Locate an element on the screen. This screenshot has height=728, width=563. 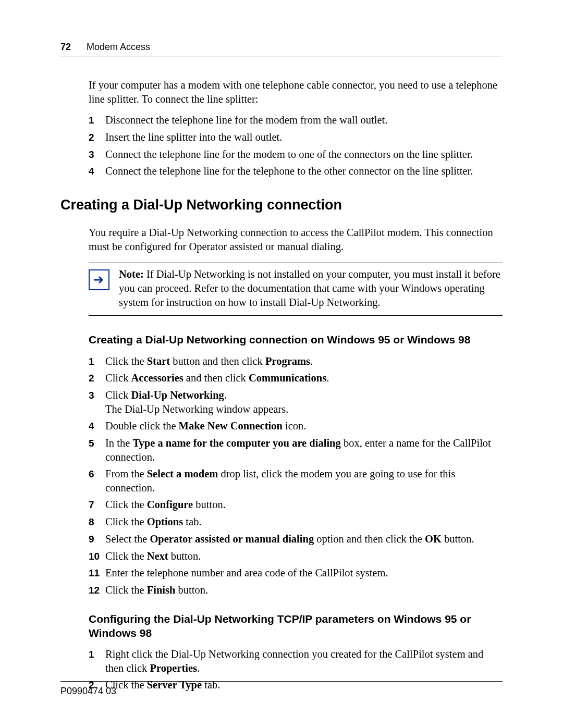
list-item: 2Click Accessories and then click Commun… is located at coordinates (296, 378).